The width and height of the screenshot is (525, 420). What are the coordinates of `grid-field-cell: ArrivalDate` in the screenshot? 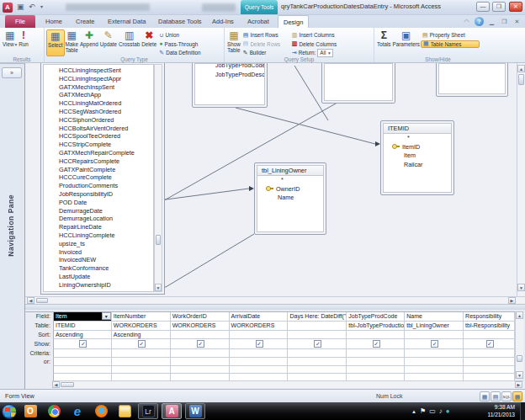 It's located at (259, 316).